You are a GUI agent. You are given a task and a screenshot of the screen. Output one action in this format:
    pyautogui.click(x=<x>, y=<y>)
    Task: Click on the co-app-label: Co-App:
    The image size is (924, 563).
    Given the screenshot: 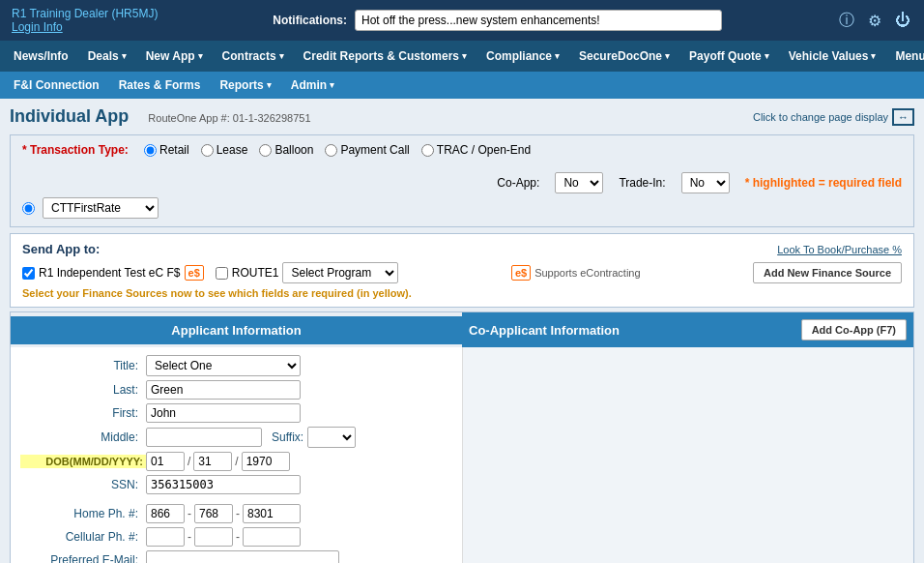 What is the action you would take?
    pyautogui.click(x=518, y=183)
    